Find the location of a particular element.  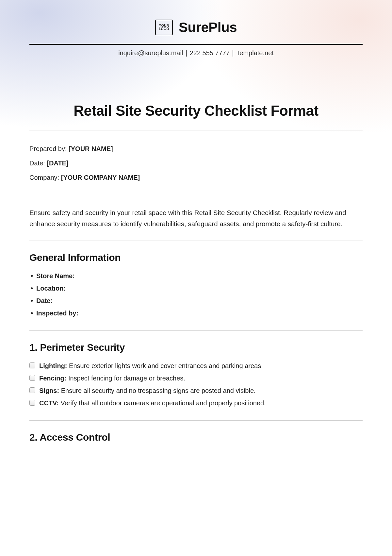

list-item-label: Store Name: is located at coordinates (56, 276).